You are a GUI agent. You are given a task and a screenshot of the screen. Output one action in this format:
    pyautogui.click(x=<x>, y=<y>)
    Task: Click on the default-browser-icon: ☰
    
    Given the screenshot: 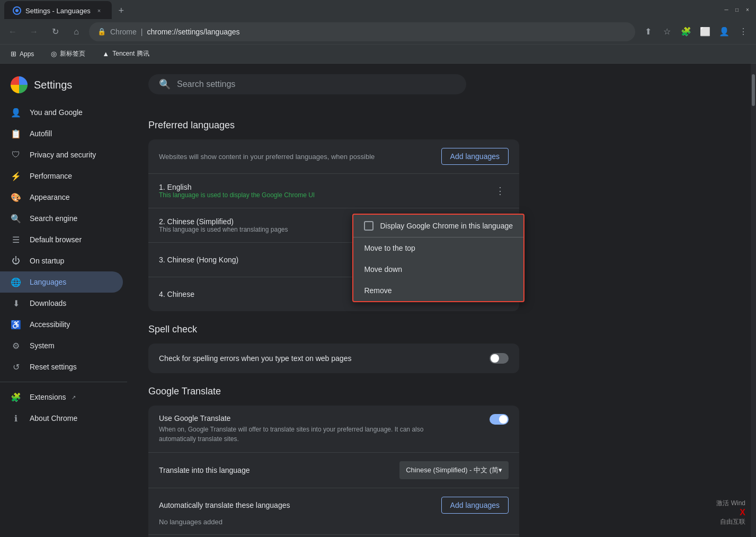 What is the action you would take?
    pyautogui.click(x=16, y=240)
    